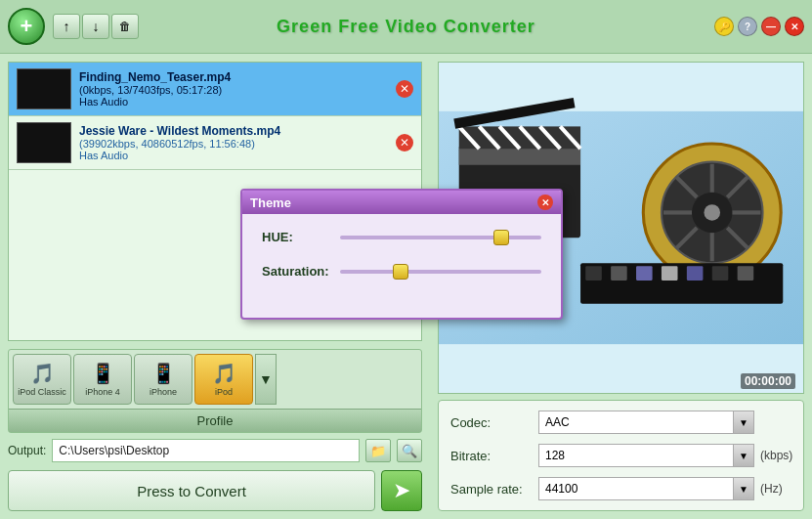 This screenshot has width=812, height=519. What do you see at coordinates (246, 89) in the screenshot?
I see `file-info: Finding_Nemo_Teaser.mp4 (0kbps, 13/7403f…` at bounding box center [246, 89].